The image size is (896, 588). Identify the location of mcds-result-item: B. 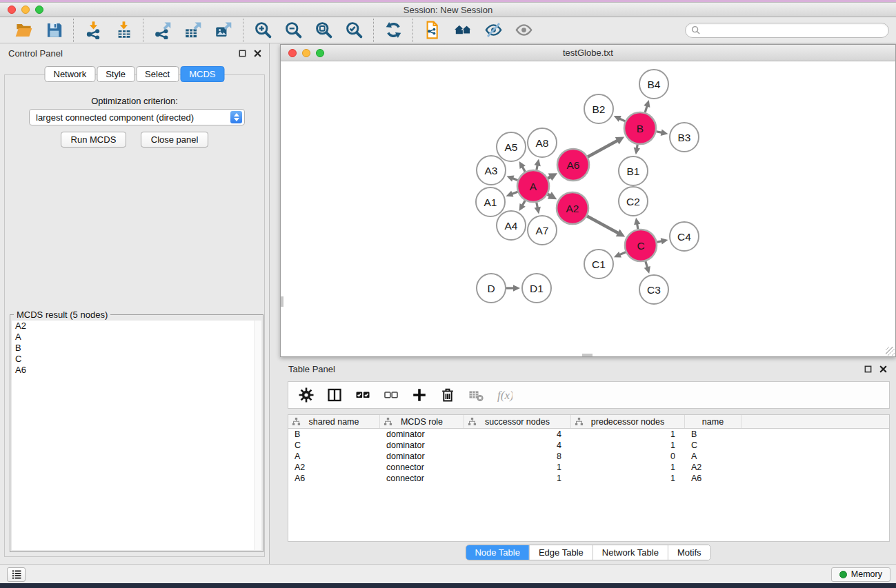
(137, 348).